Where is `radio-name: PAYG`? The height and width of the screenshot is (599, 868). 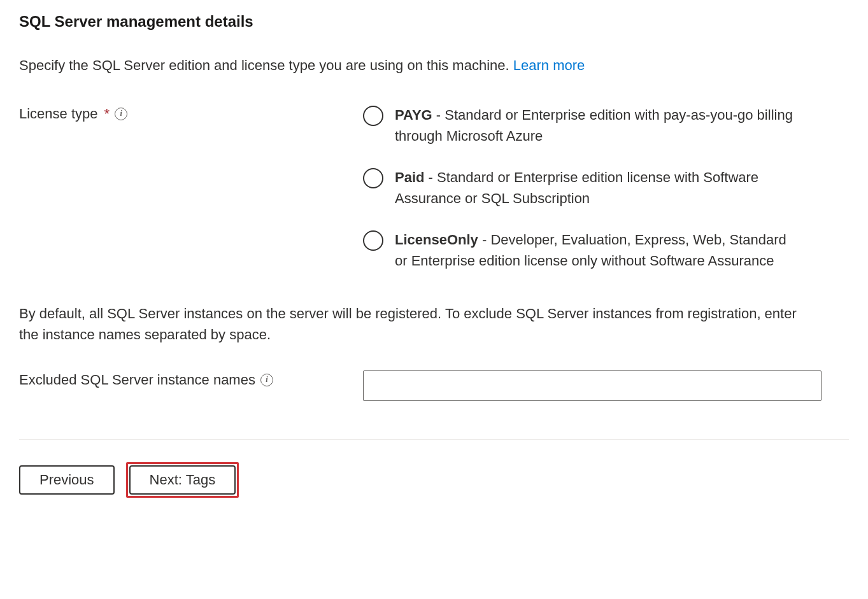
radio-name: PAYG is located at coordinates (414, 115).